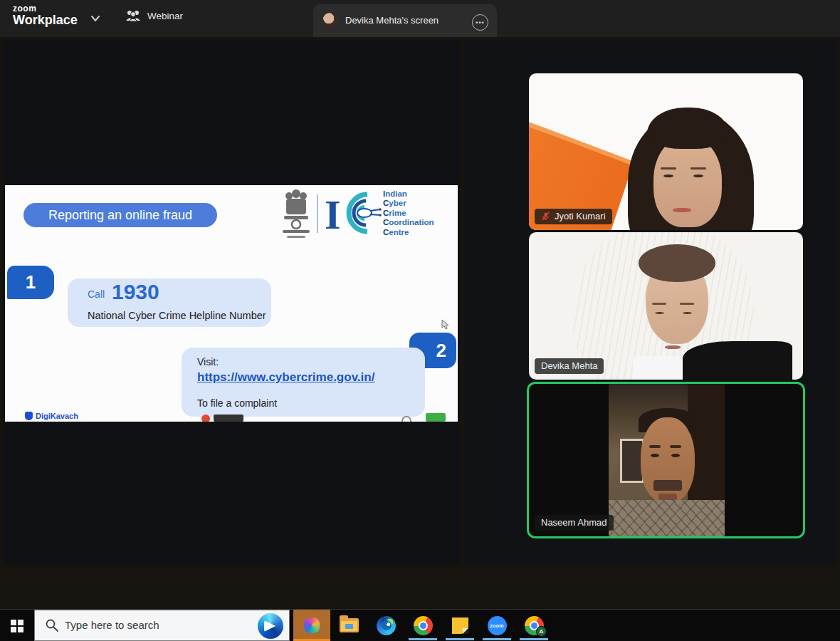 This screenshot has height=641, width=840. Describe the element at coordinates (569, 366) in the screenshot. I see `participant-name: Devika Mehta` at that location.